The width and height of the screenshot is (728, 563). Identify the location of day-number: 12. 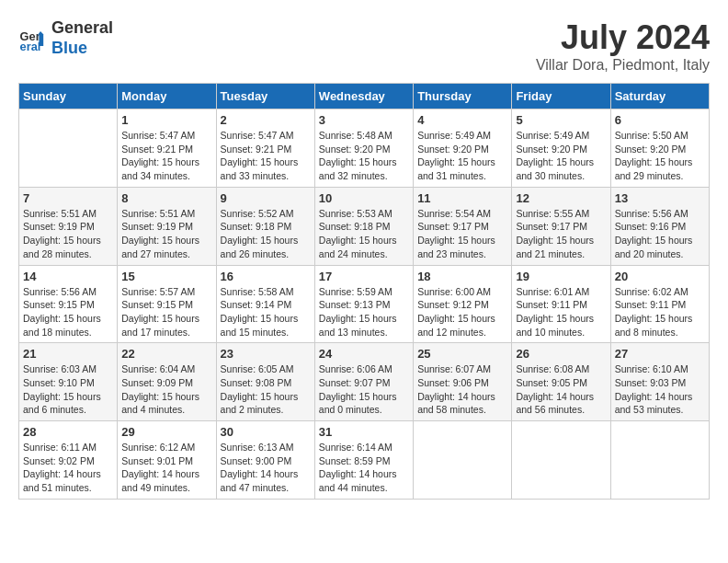
(561, 199).